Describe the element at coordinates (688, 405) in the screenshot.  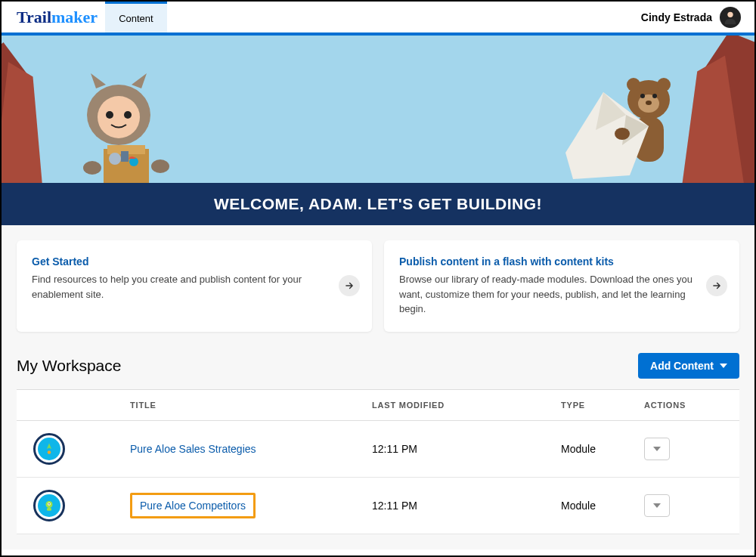
I see `col-actions: ACTIONS` at that location.